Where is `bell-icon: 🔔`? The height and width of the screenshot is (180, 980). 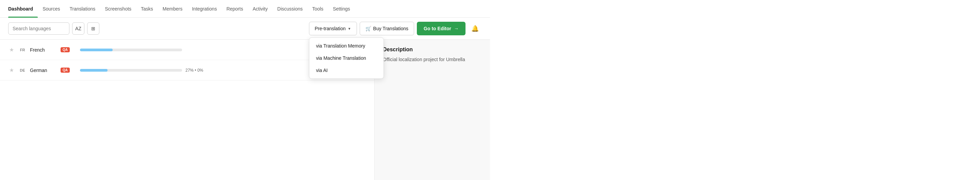 bell-icon: 🔔 is located at coordinates (475, 28).